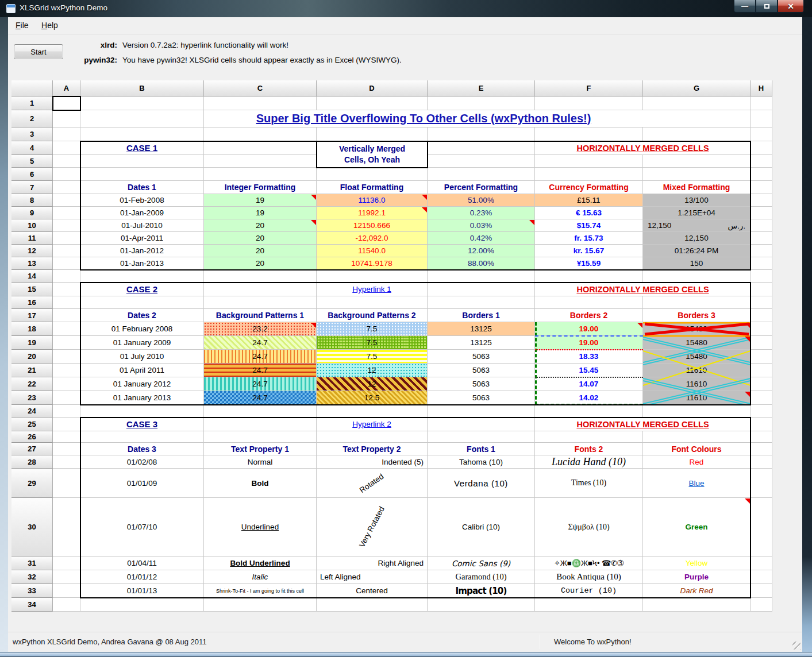 The width and height of the screenshot is (812, 657). What do you see at coordinates (143, 251) in the screenshot?
I see `cell-B12: 01-Jan-2012` at bounding box center [143, 251].